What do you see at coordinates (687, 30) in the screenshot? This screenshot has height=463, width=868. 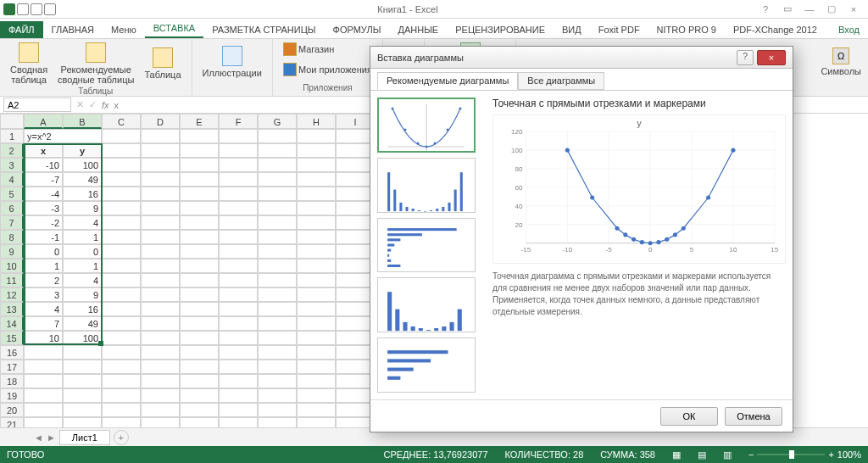 I see `tab-nitro: NITRO PRO 9` at bounding box center [687, 30].